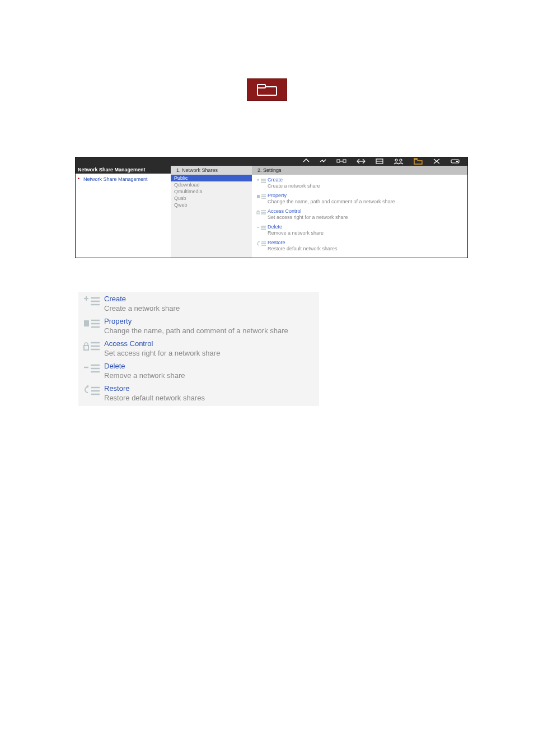 The height and width of the screenshot is (756, 534). Describe the element at coordinates (294, 186) in the screenshot. I see `action-create-sub: Create a network share` at that location.